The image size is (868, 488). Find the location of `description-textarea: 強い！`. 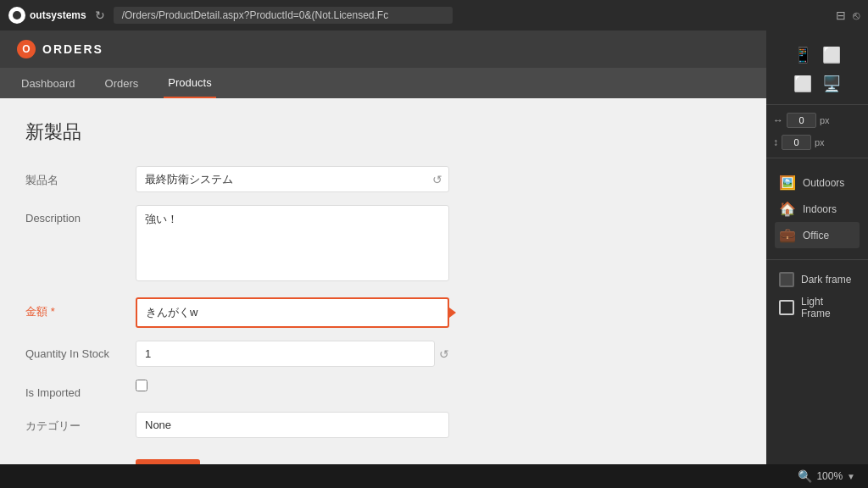

description-textarea: 強い！ is located at coordinates (292, 243).